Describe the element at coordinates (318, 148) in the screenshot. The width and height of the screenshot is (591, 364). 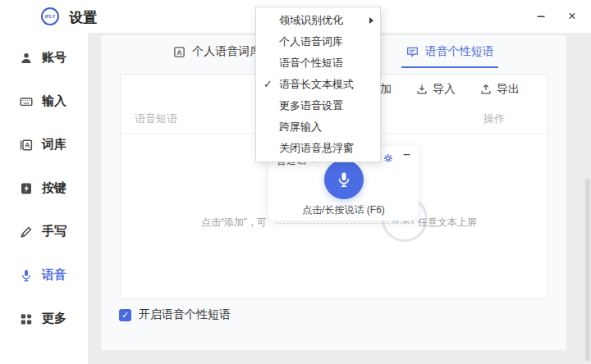
I see `menu-item-close-floating-window: 关闭语音悬浮窗` at that location.